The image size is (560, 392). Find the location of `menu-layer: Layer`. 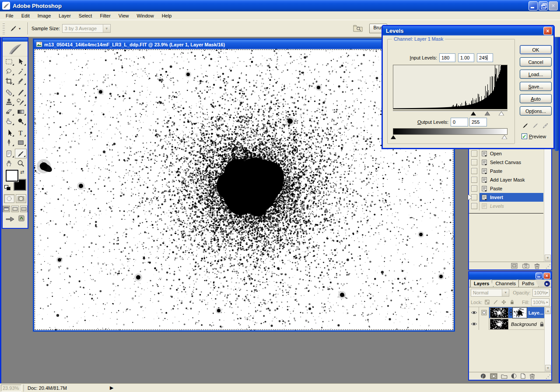

menu-layer: Layer is located at coordinates (65, 16).